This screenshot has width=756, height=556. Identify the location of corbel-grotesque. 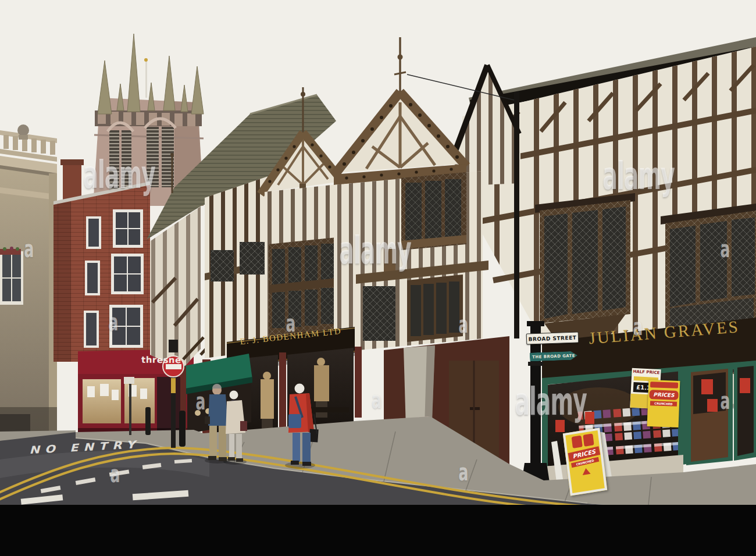
(390, 261).